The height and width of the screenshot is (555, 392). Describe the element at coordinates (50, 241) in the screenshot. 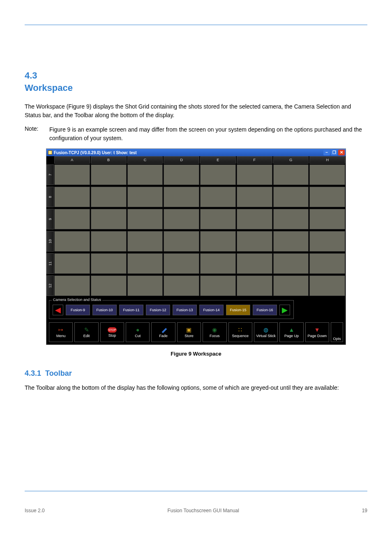

I see `row-header: 10` at that location.